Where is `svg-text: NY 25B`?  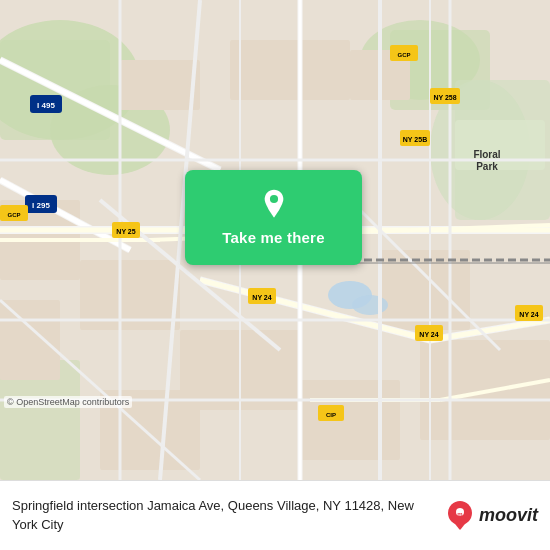 svg-text: NY 25B is located at coordinates (415, 140).